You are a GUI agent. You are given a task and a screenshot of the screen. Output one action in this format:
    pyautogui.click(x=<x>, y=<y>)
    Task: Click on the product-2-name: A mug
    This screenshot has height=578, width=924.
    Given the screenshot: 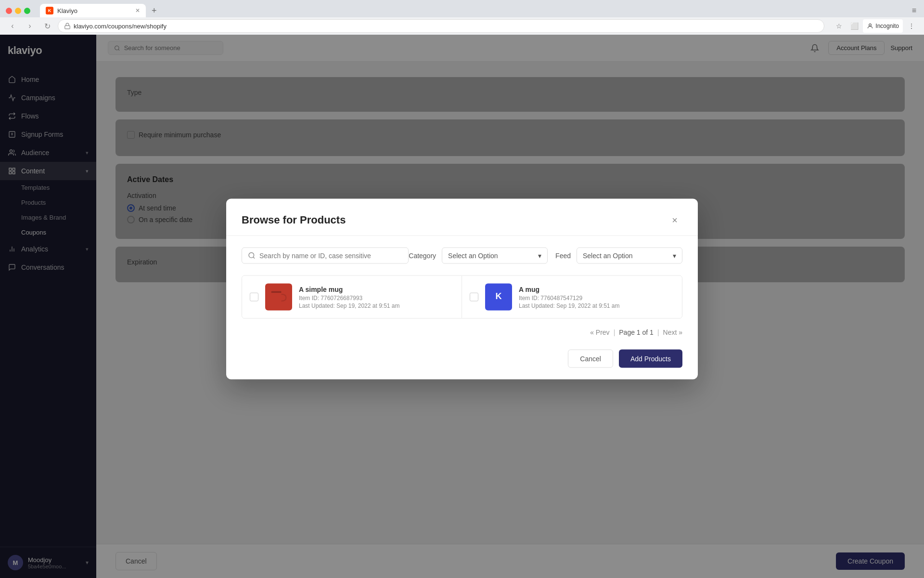 What is the action you would take?
    pyautogui.click(x=597, y=289)
    